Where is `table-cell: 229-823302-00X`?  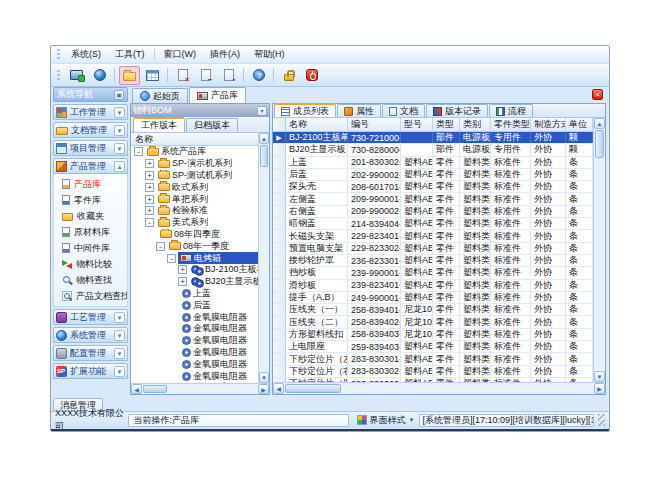
table-cell: 229-823302-00X is located at coordinates (374, 248).